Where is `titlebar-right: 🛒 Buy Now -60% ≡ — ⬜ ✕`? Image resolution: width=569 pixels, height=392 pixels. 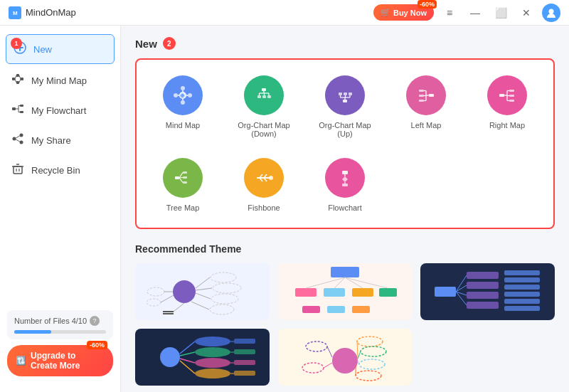 titlebar-right: 🛒 Buy Now -60% ≡ — ⬜ ✕ is located at coordinates (467, 13).